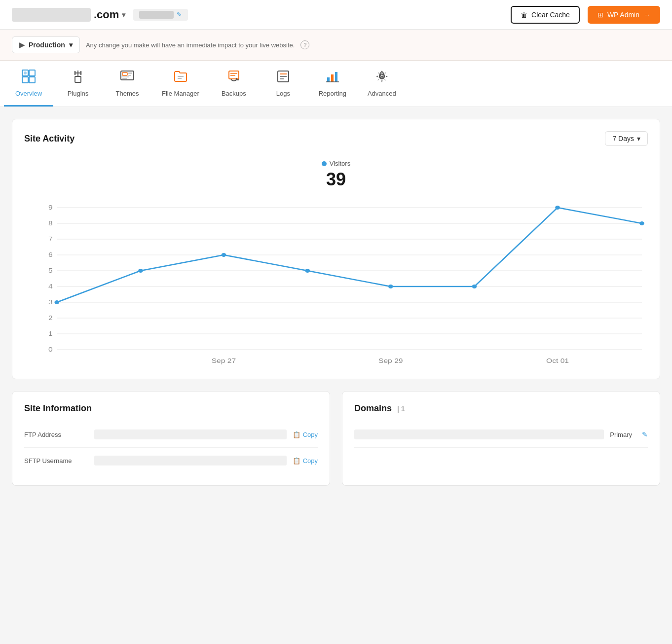  What do you see at coordinates (501, 438) in the screenshot?
I see `domains-card: Domains | 1 Primary ✎` at bounding box center [501, 438].